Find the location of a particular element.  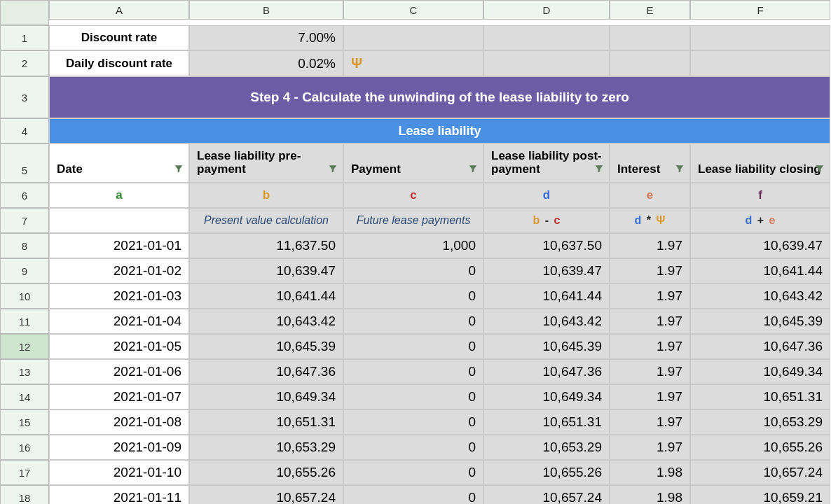

cell-C14: 0 is located at coordinates (413, 397).